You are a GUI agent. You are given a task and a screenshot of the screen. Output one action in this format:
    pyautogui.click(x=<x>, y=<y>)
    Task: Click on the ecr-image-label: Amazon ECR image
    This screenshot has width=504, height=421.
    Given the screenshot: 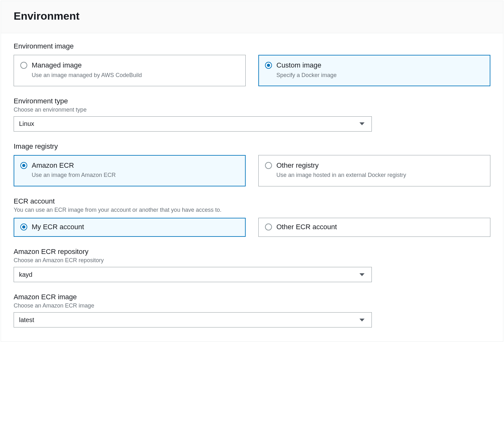 What is the action you would take?
    pyautogui.click(x=252, y=297)
    